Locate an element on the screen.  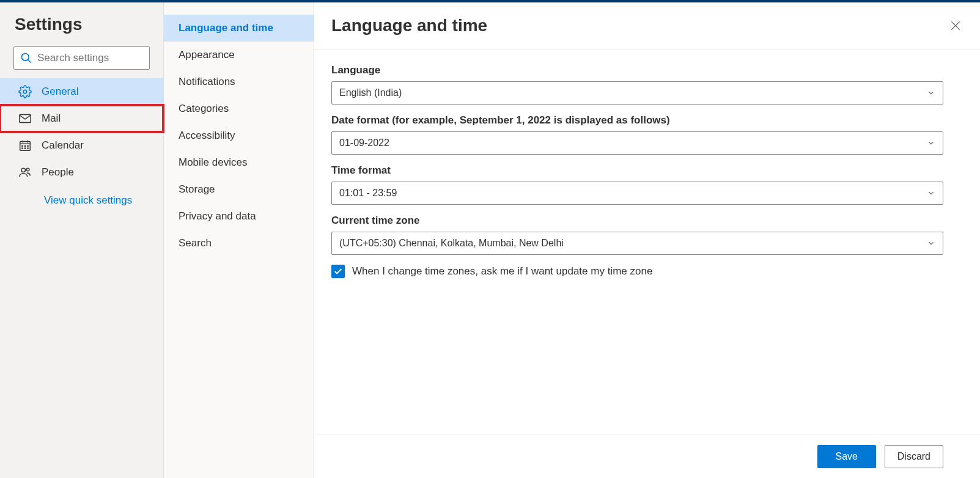
people-icon is located at coordinates (25, 172).